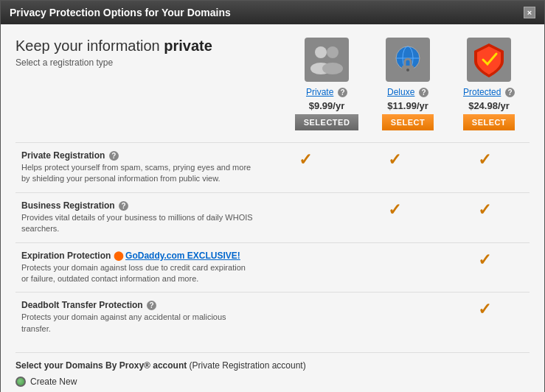 The image size is (545, 392). I want to click on plan-deluxe-button: SELECT, so click(408, 122).